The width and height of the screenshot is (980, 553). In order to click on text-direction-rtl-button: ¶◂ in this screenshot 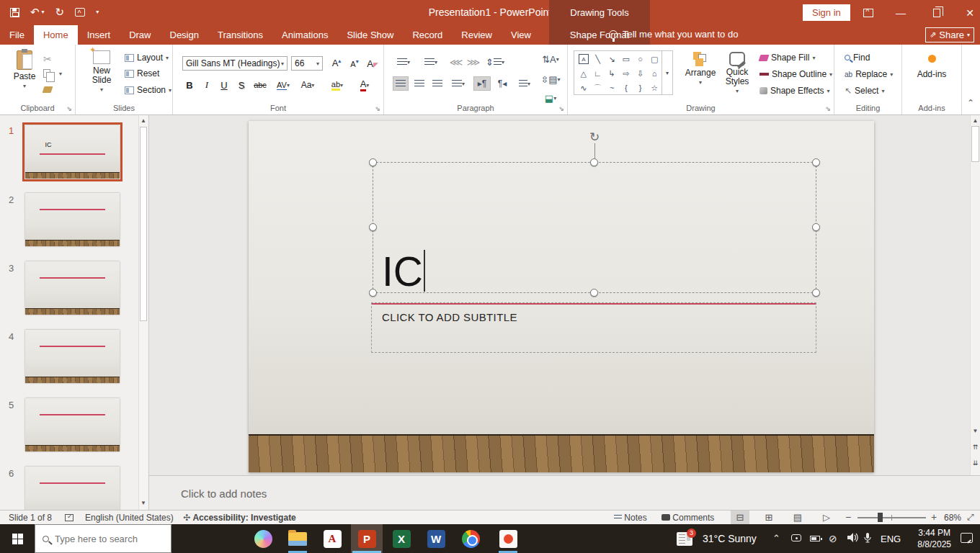, I will do `click(502, 84)`.